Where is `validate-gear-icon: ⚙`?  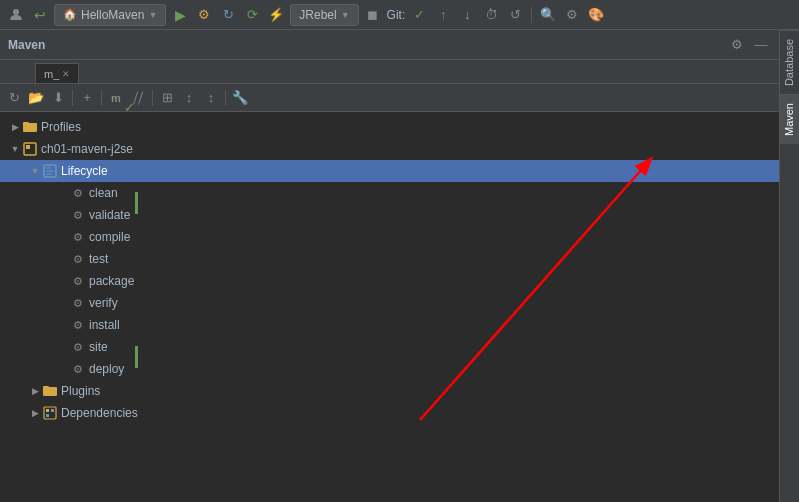 validate-gear-icon: ⚙ is located at coordinates (78, 215).